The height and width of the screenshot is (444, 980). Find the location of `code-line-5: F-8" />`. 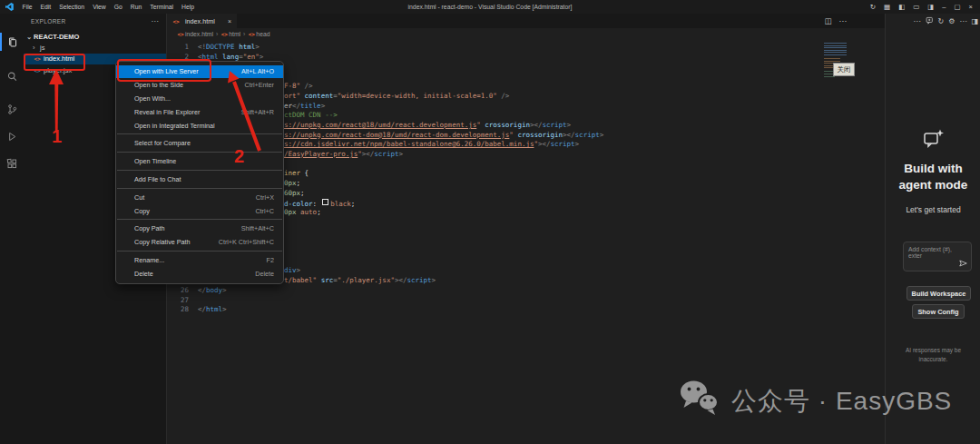

code-line-5: F-8" /> is located at coordinates (299, 87).